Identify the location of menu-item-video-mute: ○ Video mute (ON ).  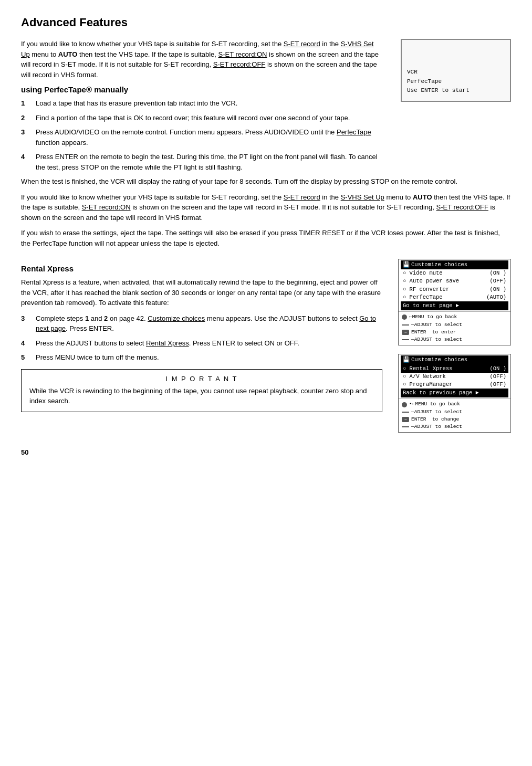
(455, 273).